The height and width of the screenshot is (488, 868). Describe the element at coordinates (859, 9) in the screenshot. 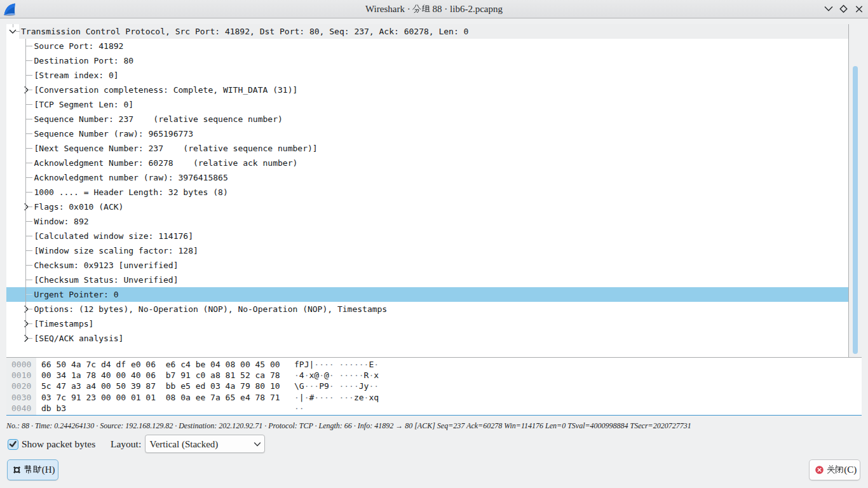

I see `window-close-button` at that location.